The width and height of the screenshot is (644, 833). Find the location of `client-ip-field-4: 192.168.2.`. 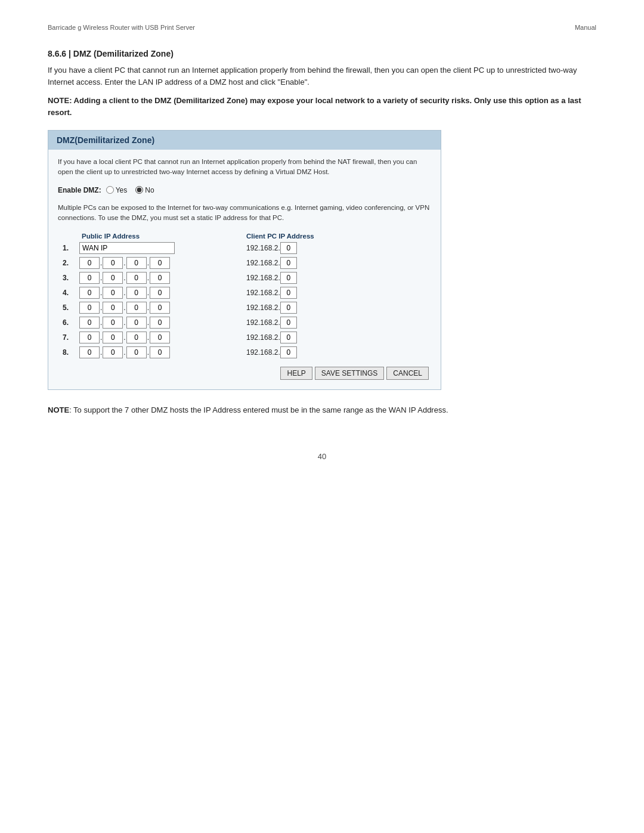

client-ip-field-4: 192.168.2. is located at coordinates (272, 293).